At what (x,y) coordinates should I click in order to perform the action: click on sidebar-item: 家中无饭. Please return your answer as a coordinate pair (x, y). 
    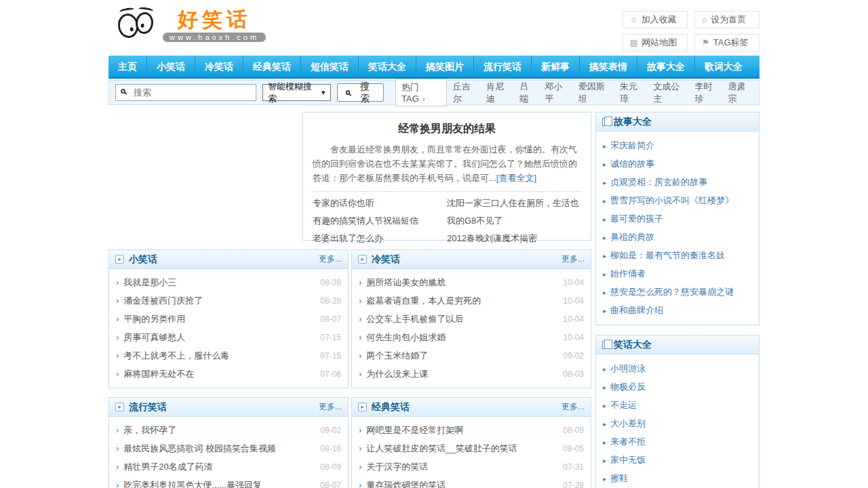
    Looking at the image, I should click on (677, 460).